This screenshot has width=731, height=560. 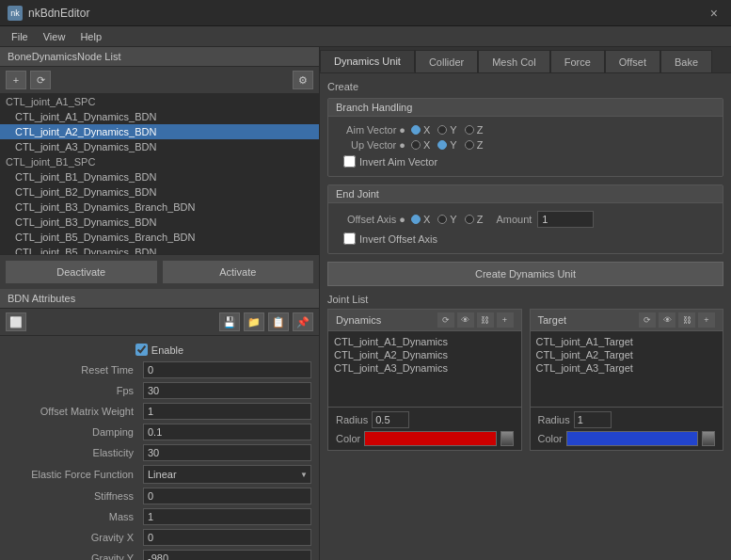 What do you see at coordinates (160, 162) in the screenshot?
I see `group-header-b1: CTL_joint_B1_SPC` at bounding box center [160, 162].